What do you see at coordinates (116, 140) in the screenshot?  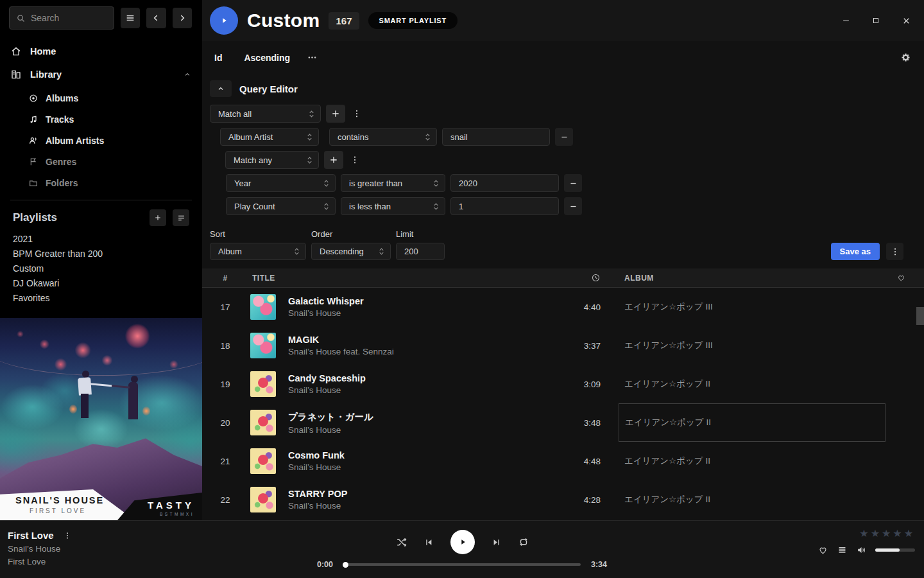 I see `sidebar-item-album-artists: Album Artists` at bounding box center [116, 140].